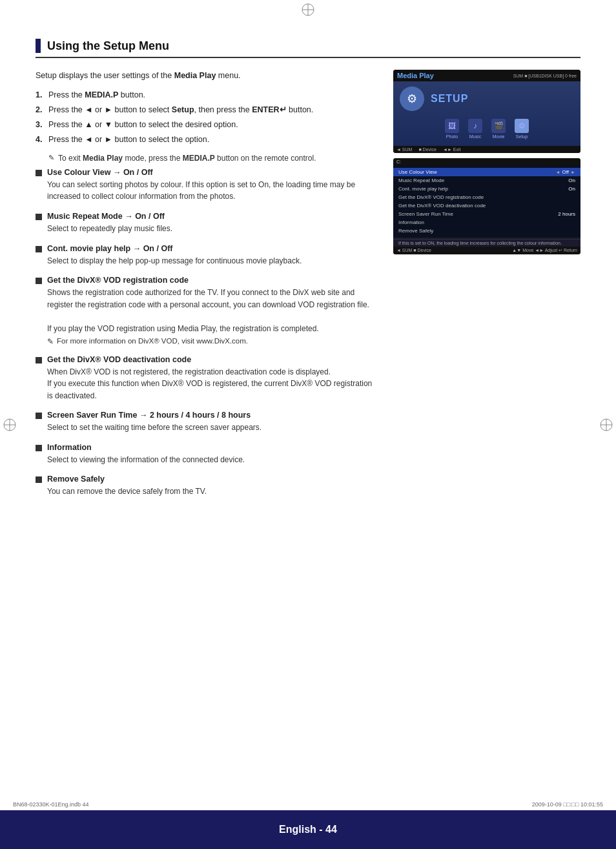  What do you see at coordinates (452, 129) in the screenshot?
I see `icon-photo: 🖼 Photo` at bounding box center [452, 129].